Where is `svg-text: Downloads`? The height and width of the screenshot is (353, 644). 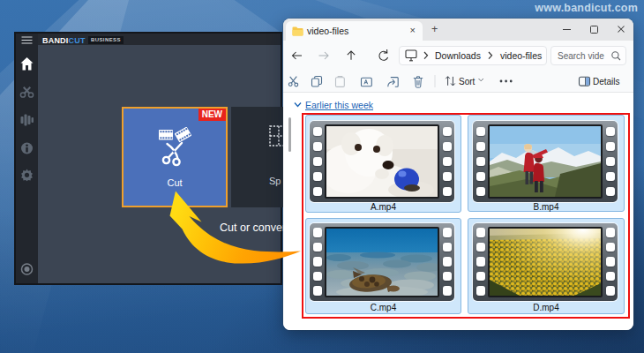 svg-text: Downloads is located at coordinates (458, 56).